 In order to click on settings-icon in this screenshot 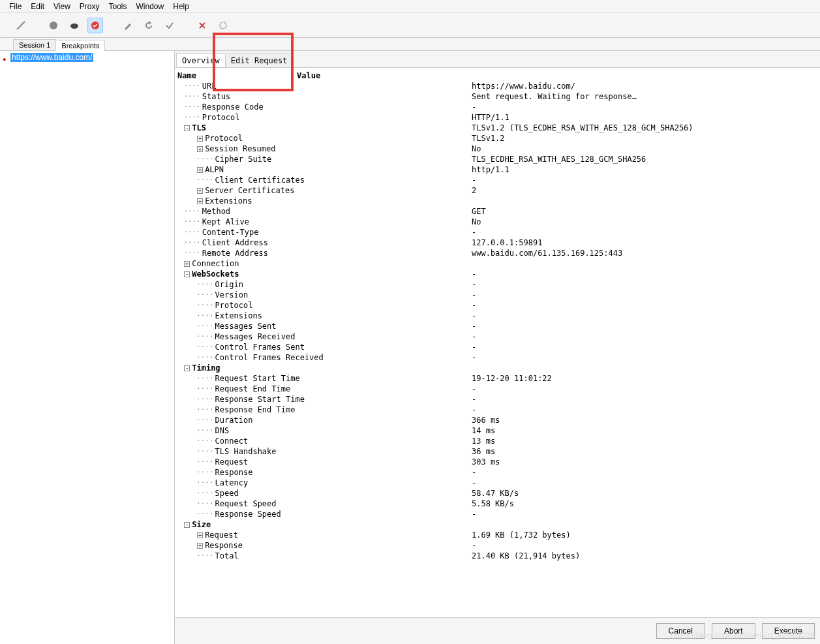, I will do `click(223, 25)`.